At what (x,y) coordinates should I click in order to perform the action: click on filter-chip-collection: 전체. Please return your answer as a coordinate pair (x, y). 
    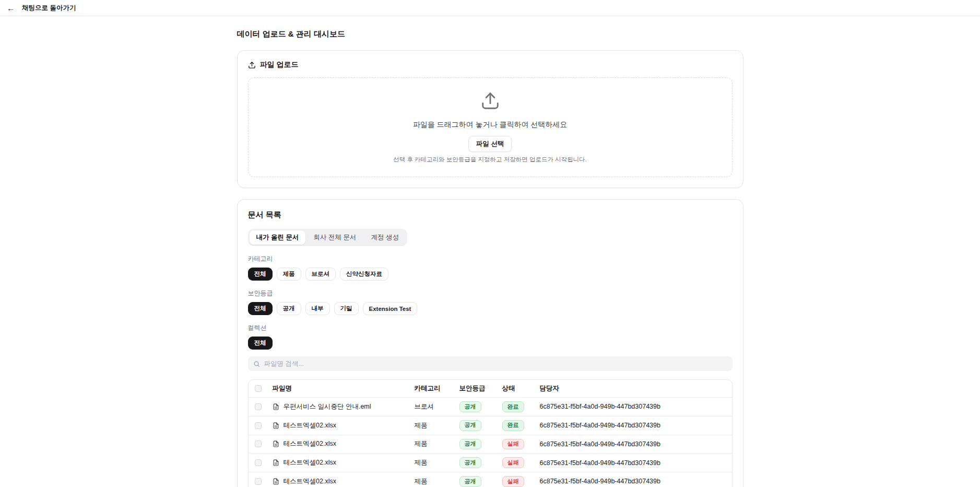
    Looking at the image, I should click on (260, 343).